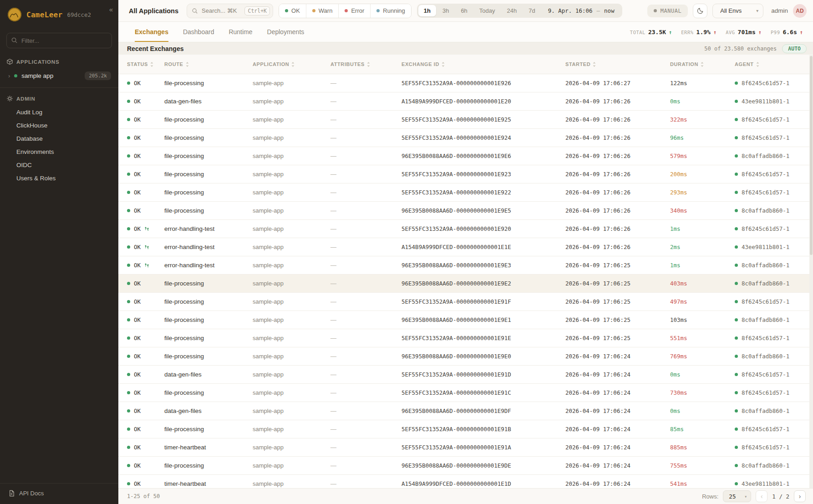 The height and width of the screenshot is (504, 813). What do you see at coordinates (667, 11) in the screenshot?
I see `manual-refresh-button: MANUAL` at bounding box center [667, 11].